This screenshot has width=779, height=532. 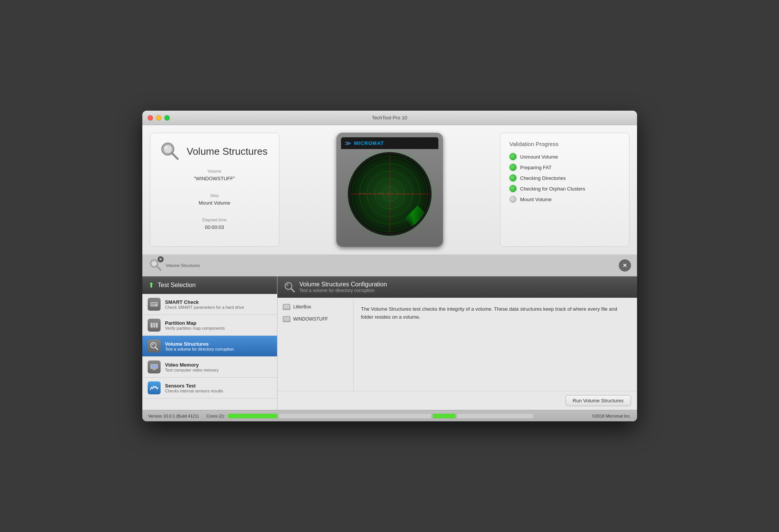 I want to click on radar-widget: ≫ MICROMAT, so click(x=390, y=190).